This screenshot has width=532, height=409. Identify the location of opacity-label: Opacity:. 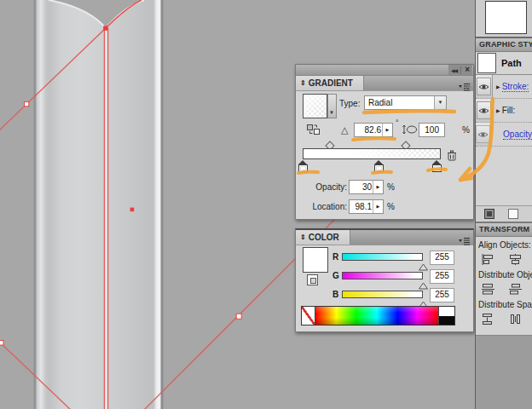
(326, 187).